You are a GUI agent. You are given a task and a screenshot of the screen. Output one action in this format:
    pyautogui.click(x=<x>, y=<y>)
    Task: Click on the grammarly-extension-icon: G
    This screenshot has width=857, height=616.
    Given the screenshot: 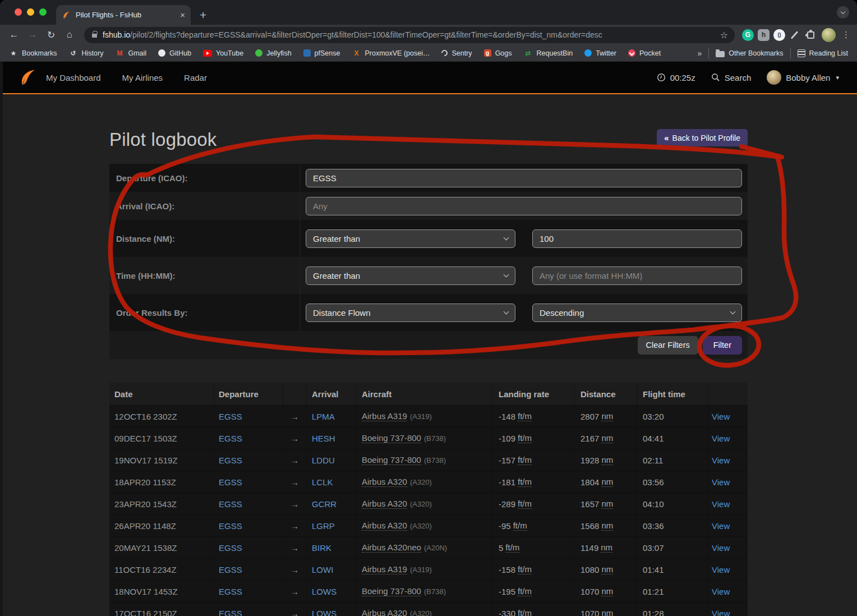 What is the action you would take?
    pyautogui.click(x=748, y=35)
    